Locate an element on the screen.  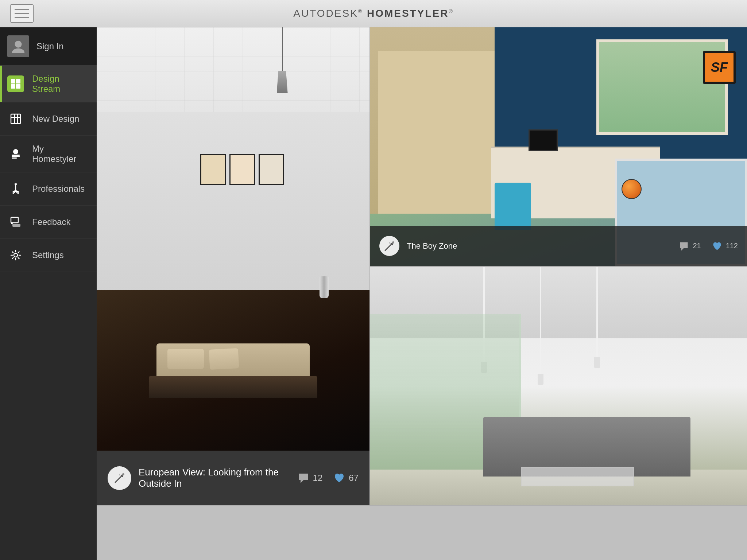
sidebar-label-new-design: New Design is located at coordinates (55, 119).